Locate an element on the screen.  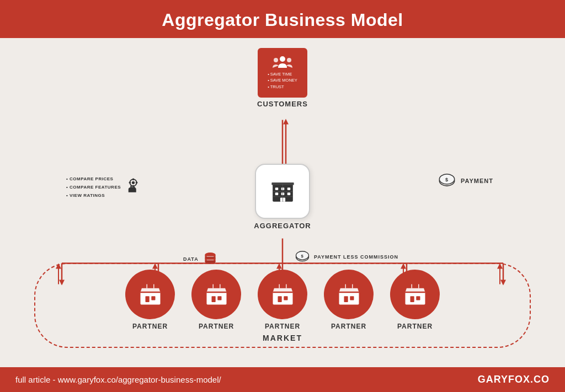
plc-annotation: $ PAYMENT LESS COMMISSION is located at coordinates (346, 257).